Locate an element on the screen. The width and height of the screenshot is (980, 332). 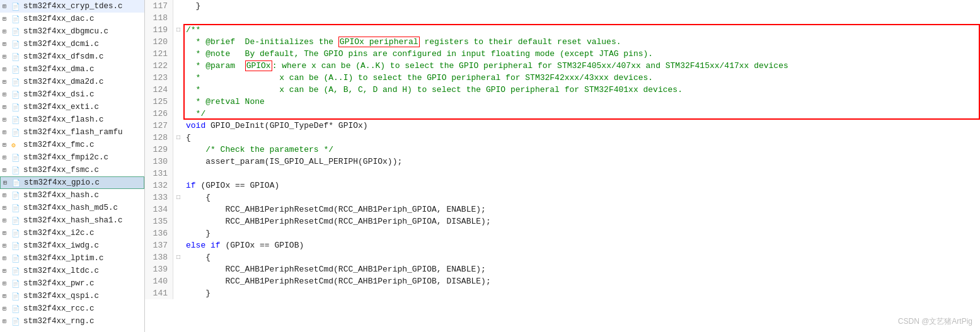
sidebar-item-25: ⊞📄stm32f4xx_rng.c is located at coordinates (72, 321).